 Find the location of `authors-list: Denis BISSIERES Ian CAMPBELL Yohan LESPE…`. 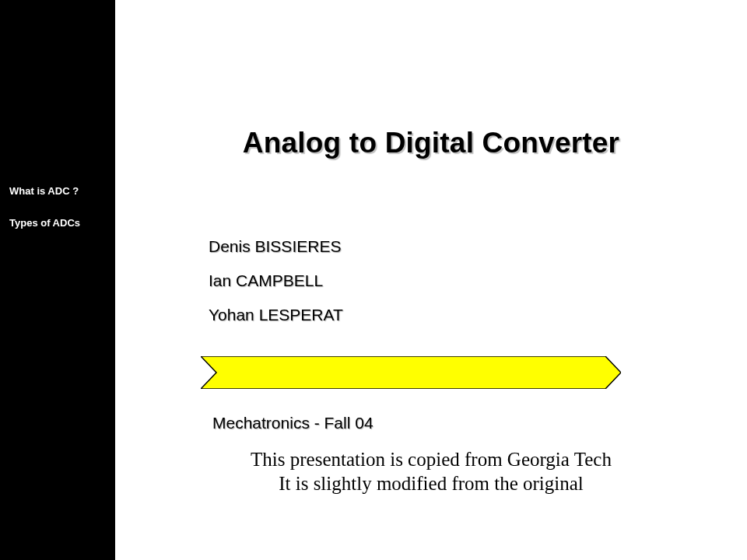

authors-list: Denis BISSIERES Ian CAMPBELL Yohan LESPE… is located at coordinates (275, 289).